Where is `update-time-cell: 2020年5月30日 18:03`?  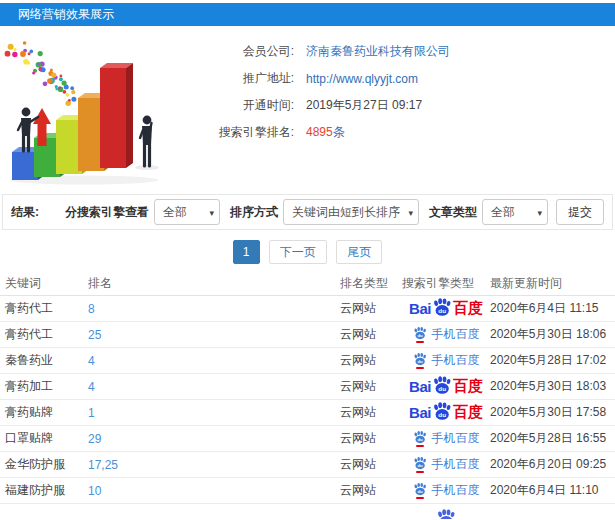 update-time-cell: 2020年5月30日 18:03 is located at coordinates (552, 386).